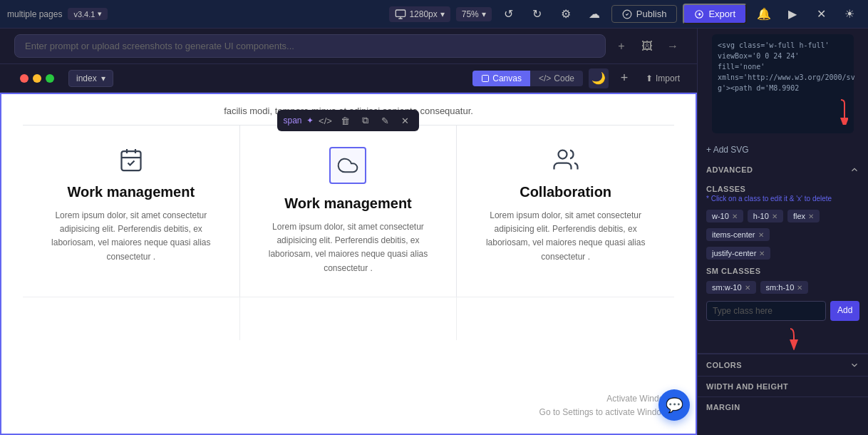 Image resolution: width=868 pixels, height=435 pixels. I want to click on sm-class-tag-w10: sm:w-10 ✕, so click(731, 287).